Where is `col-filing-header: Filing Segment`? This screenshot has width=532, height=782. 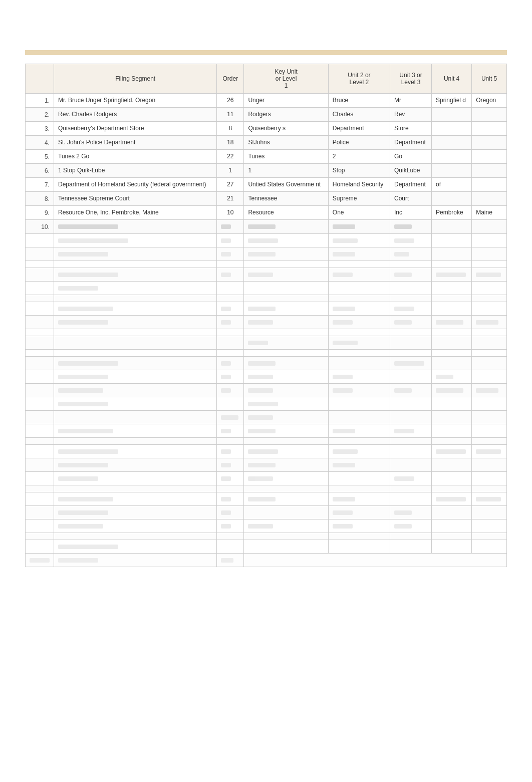
col-filing-header: Filing Segment is located at coordinates (135, 79).